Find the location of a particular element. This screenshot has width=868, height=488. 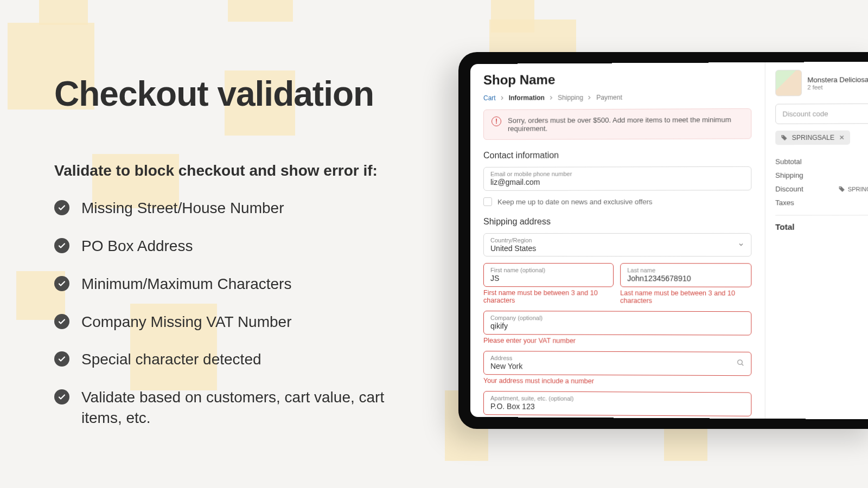

last-name-field: Last name is located at coordinates (686, 275).